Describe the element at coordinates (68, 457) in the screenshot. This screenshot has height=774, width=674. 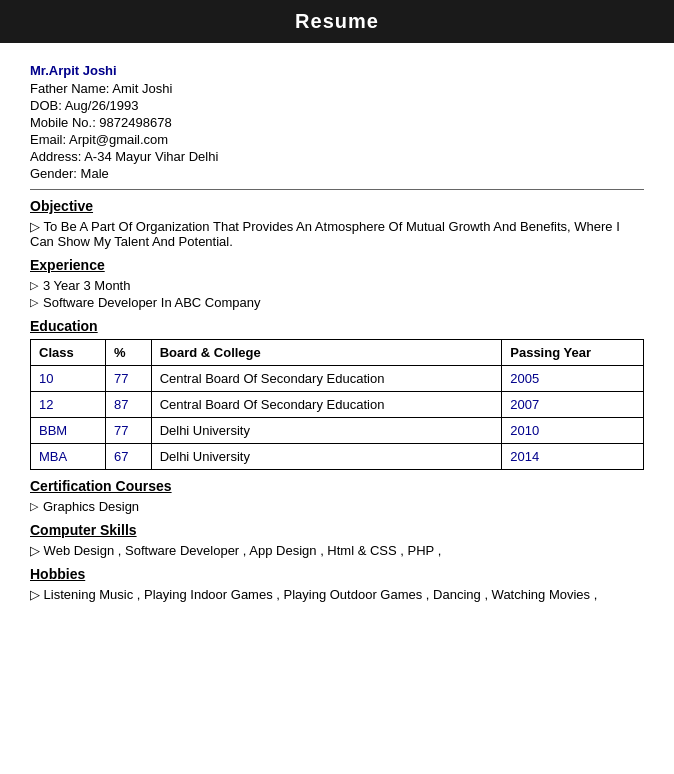
I see `edu-class-3: MBA` at that location.